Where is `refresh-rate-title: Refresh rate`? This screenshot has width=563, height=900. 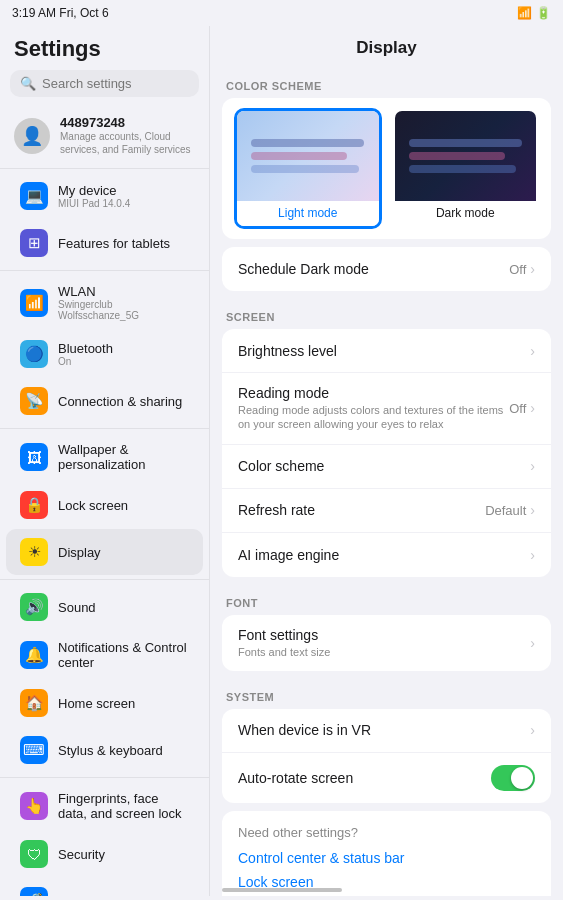
refresh-rate-title: Refresh rate is located at coordinates (362, 510).